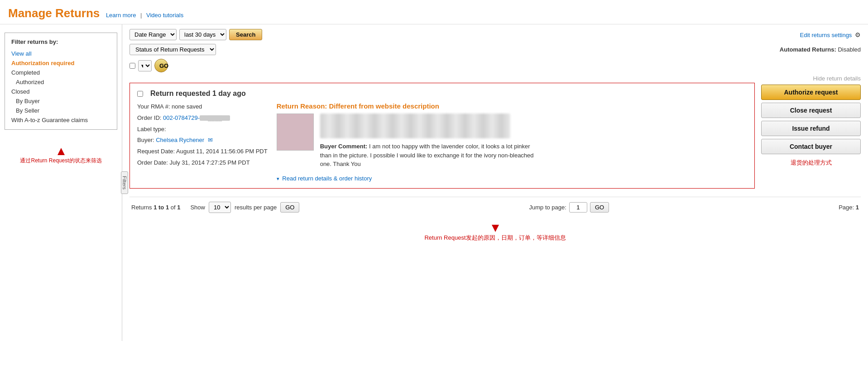 The width and height of the screenshot is (868, 369). What do you see at coordinates (202, 142) in the screenshot?
I see `return-info-block: Your RMA #: none saved Order ID: 002-078…` at bounding box center [202, 142].